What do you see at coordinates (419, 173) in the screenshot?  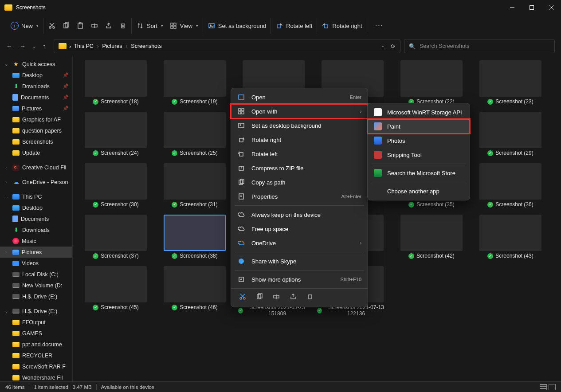 I see `openwith-store: Search the Microsoft Store` at bounding box center [419, 173].